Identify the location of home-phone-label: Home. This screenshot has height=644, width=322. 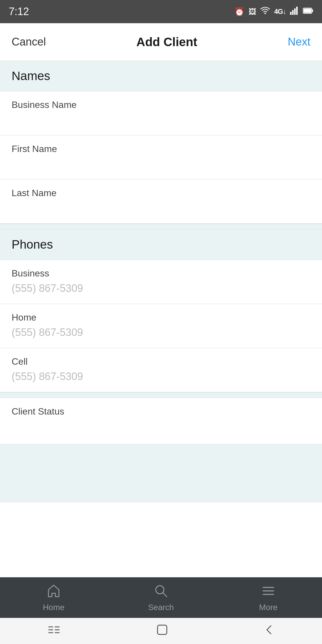
(161, 317).